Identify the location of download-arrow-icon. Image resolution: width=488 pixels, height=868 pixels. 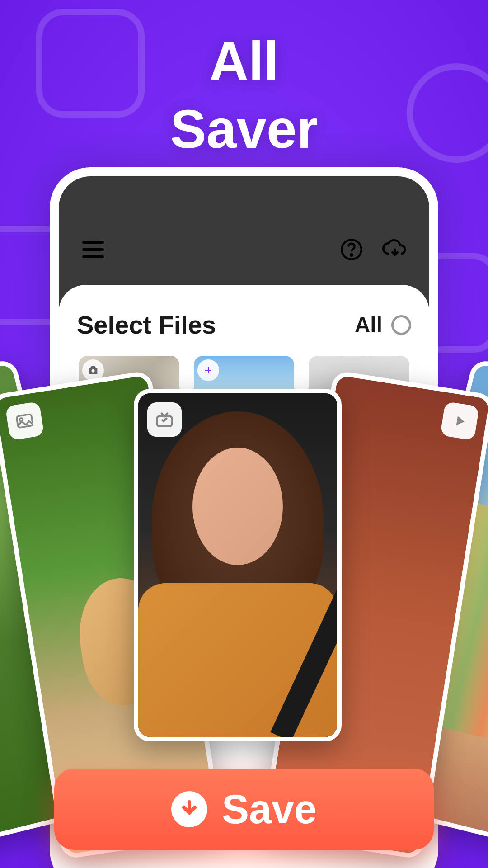
(189, 809).